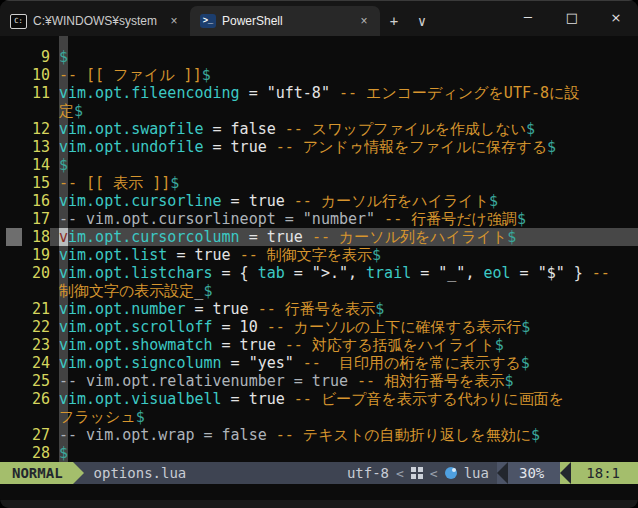 The height and width of the screenshot is (508, 638). What do you see at coordinates (122, 309) in the screenshot?
I see `code-token: vim.opt.number` at bounding box center [122, 309].